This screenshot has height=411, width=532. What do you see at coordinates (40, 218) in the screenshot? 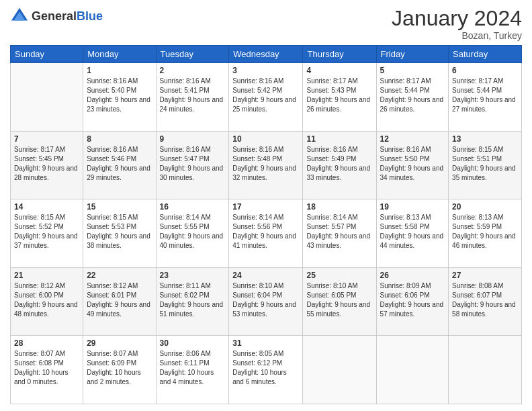
I see `sunrise-text: Sunrise: 8:15 AM` at bounding box center [40, 218].